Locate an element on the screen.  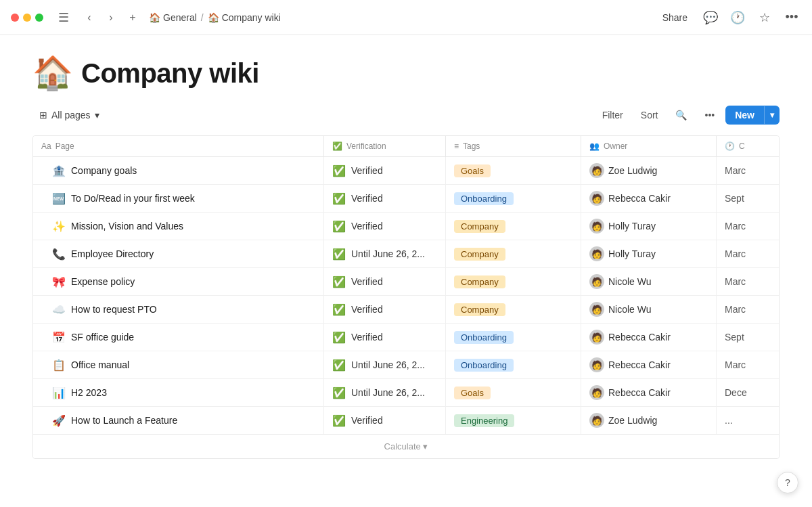
new-button-chevron: ▾ is located at coordinates (771, 115).